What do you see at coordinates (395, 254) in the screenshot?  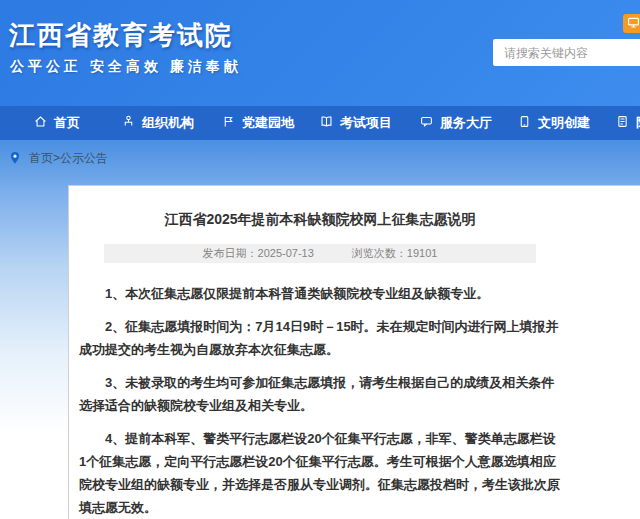 I see `view-count: 浏览次数：19101` at bounding box center [395, 254].